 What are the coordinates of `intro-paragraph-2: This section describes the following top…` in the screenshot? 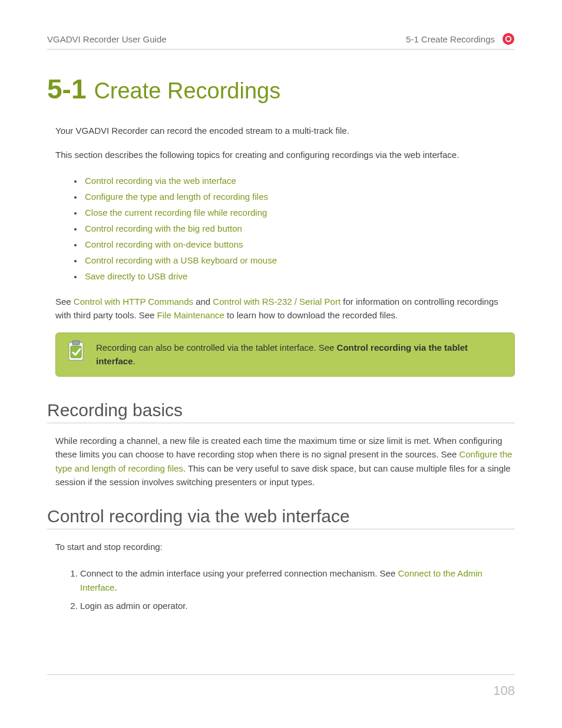 It's located at (281, 154).